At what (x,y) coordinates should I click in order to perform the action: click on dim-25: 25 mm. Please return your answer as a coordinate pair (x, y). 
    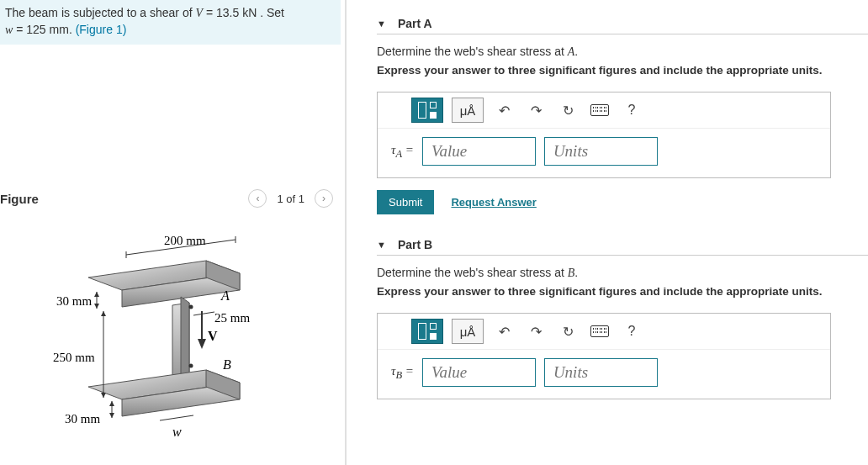
    Looking at the image, I should click on (232, 318).